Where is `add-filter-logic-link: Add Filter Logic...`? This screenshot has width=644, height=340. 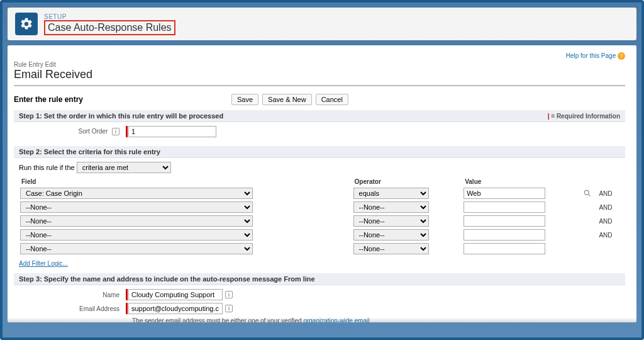
add-filter-logic-link: Add Filter Logic... is located at coordinates (43, 263).